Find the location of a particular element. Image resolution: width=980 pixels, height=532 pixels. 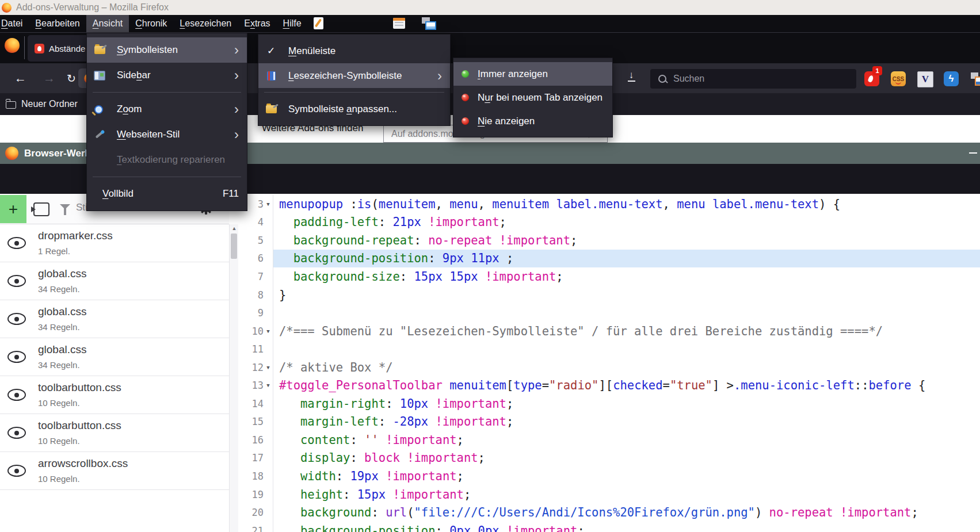

code-line-14: 14margin-right: 10px !important; is located at coordinates (609, 404).